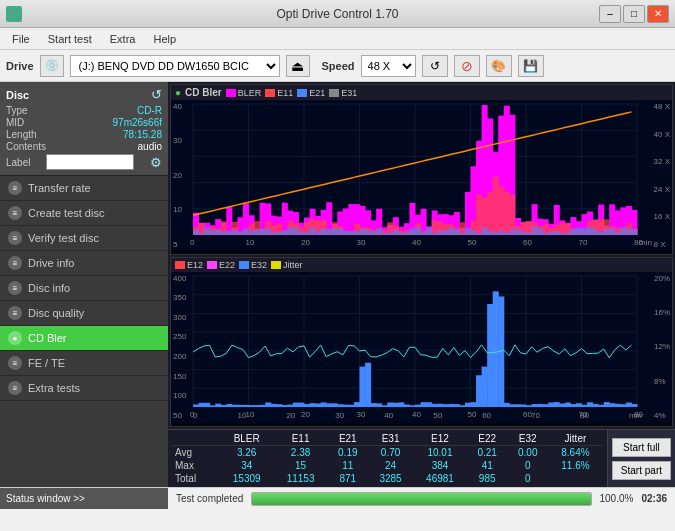  What do you see at coordinates (84, 264) in the screenshot?
I see `nav-drive-info: ≡ Drive info` at bounding box center [84, 264].